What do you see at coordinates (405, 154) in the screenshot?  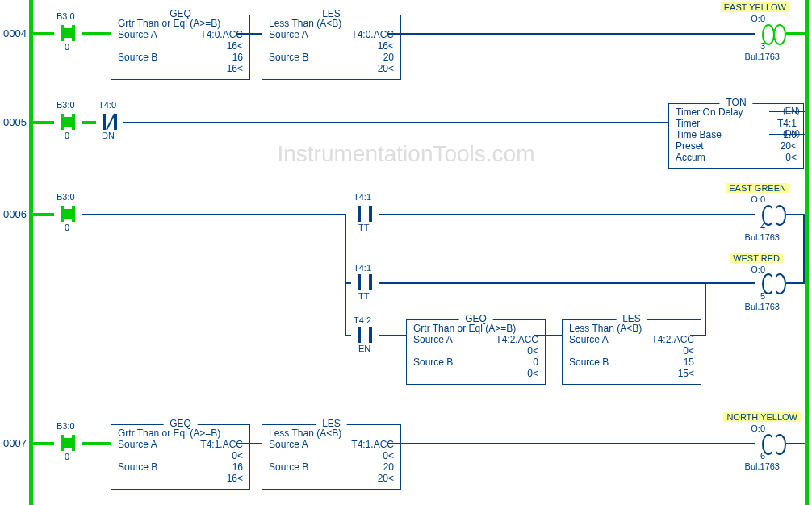 I see `watermark: InstrumentationTools.com` at bounding box center [405, 154].